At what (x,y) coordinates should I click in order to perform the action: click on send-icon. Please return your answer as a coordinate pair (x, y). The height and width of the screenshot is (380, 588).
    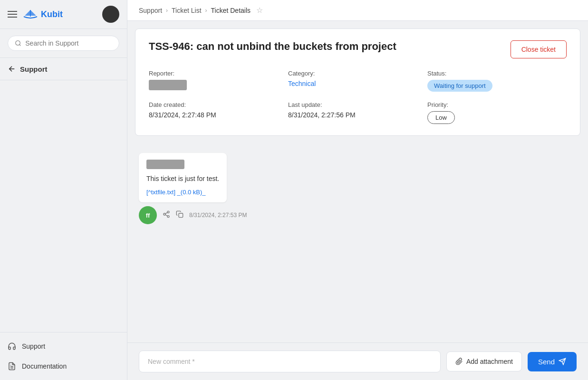
    Looking at the image, I should click on (562, 361).